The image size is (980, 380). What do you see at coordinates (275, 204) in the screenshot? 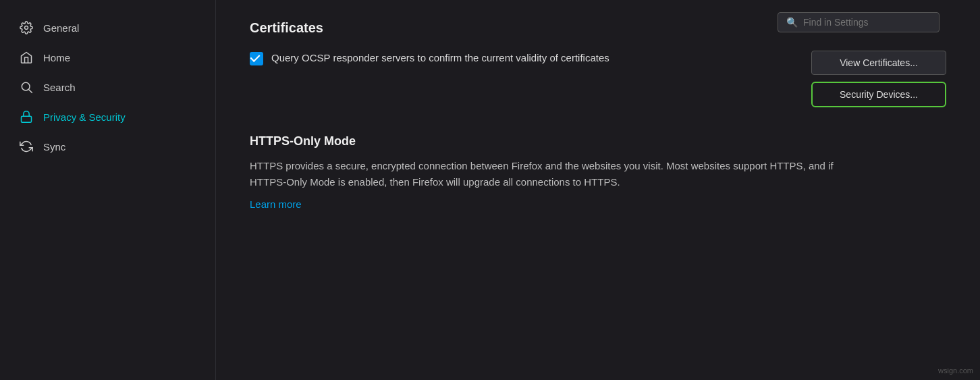
I see `learn-more-link: Learn more` at bounding box center [275, 204].